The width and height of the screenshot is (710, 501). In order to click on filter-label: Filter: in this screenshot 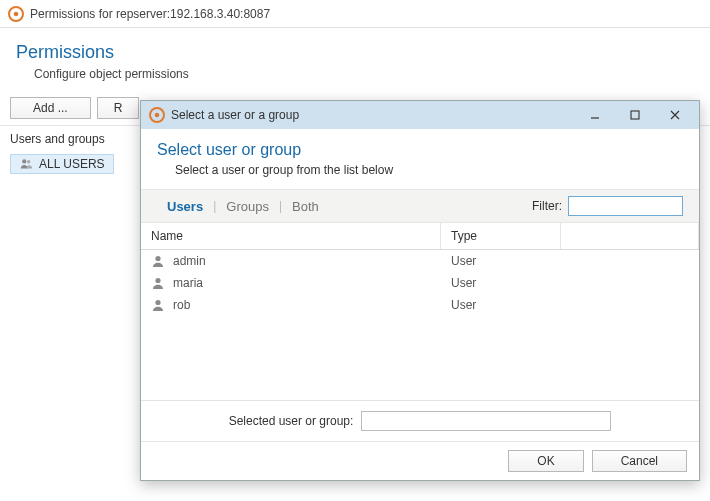, I will do `click(547, 206)`.